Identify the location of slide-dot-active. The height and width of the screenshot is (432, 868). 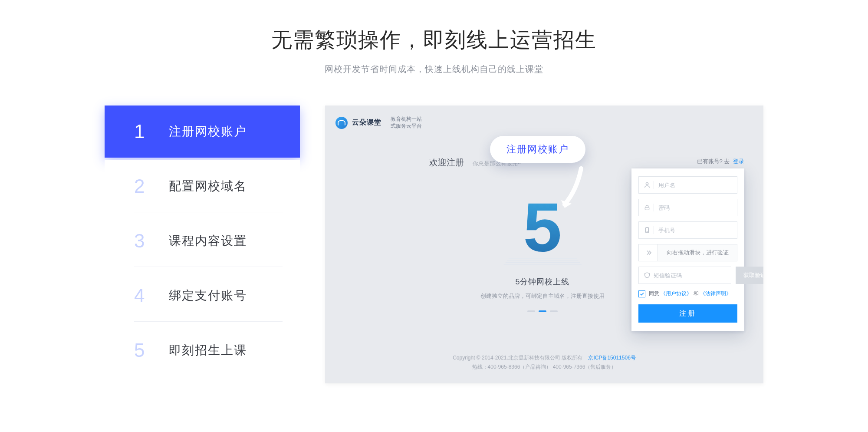
(542, 311).